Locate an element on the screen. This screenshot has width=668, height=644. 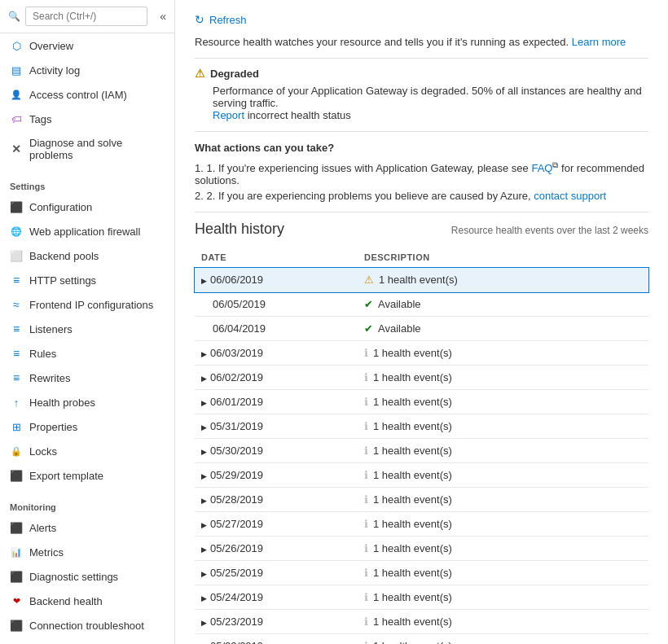
list-item: 1. If you're experiencing issues with Ap… is located at coordinates (422, 173).